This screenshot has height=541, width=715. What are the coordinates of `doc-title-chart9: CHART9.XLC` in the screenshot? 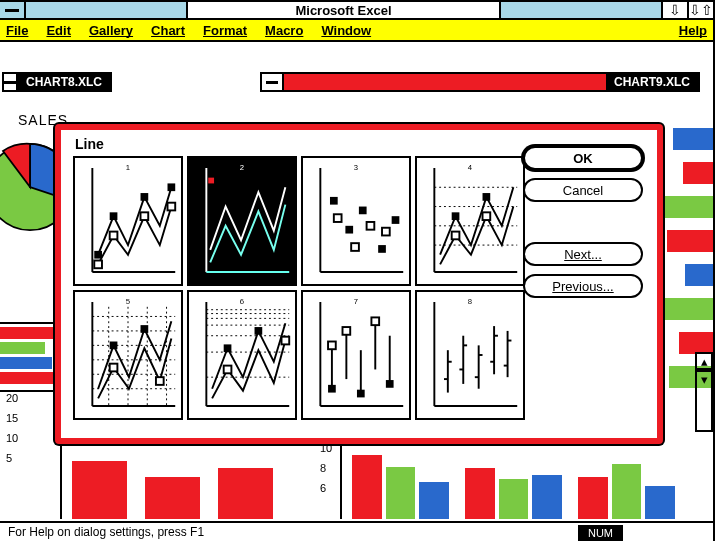 It's located at (652, 82).